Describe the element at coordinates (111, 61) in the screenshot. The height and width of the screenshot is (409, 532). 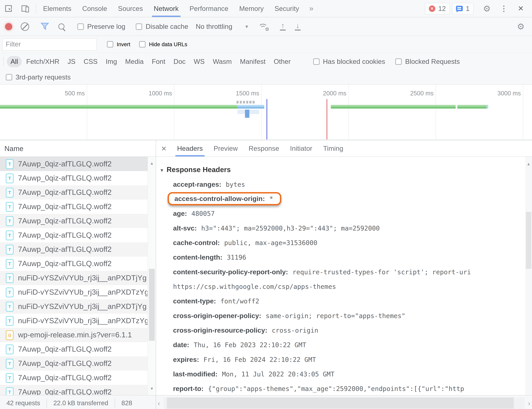
I see `type-filter-chip: Img` at that location.